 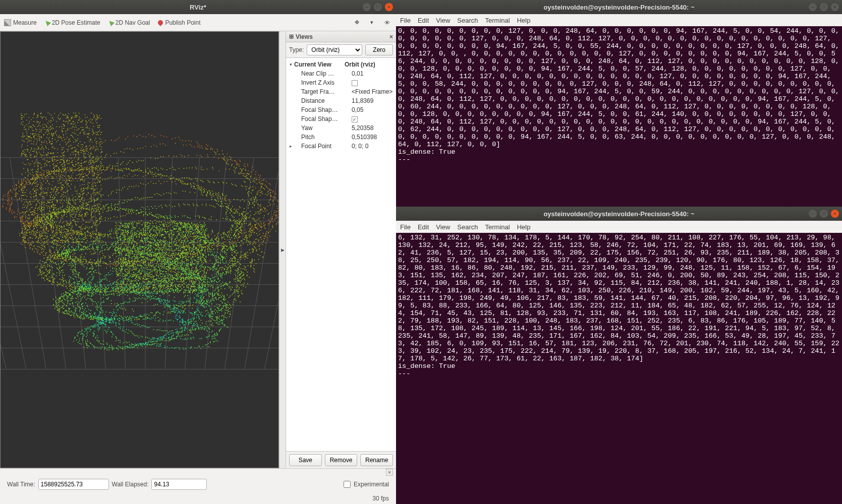 I want to click on wall-elapsed-input, so click(x=179, y=484).